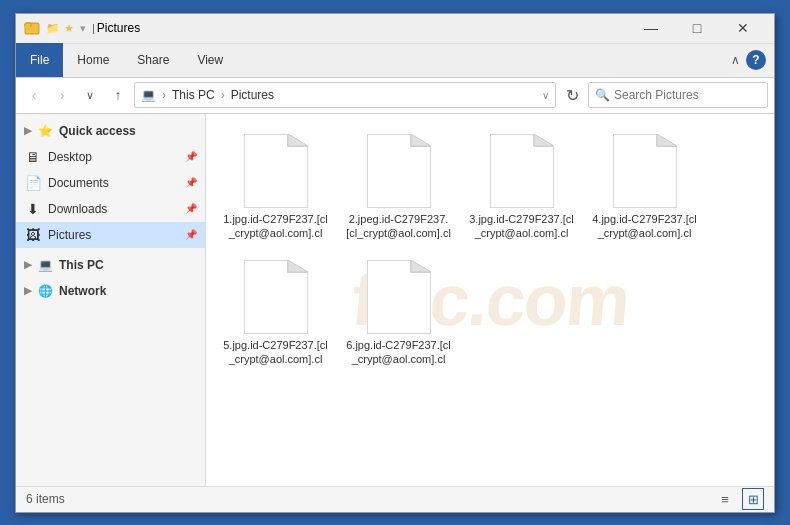  I want to click on desktop-icon: 🖥, so click(33, 157).